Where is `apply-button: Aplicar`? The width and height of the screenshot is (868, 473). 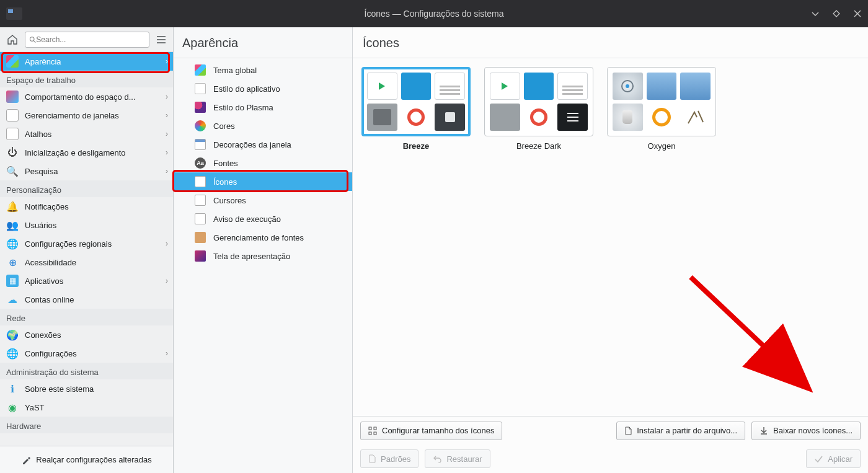 apply-button: Aplicar is located at coordinates (833, 459).